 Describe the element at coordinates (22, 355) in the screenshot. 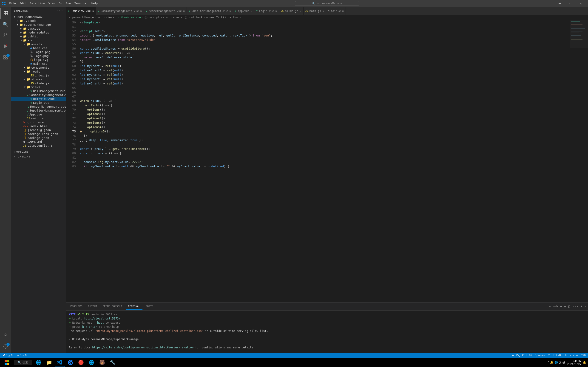

I see `status-errors: ⊗ 0 ⚠ 0` at that location.